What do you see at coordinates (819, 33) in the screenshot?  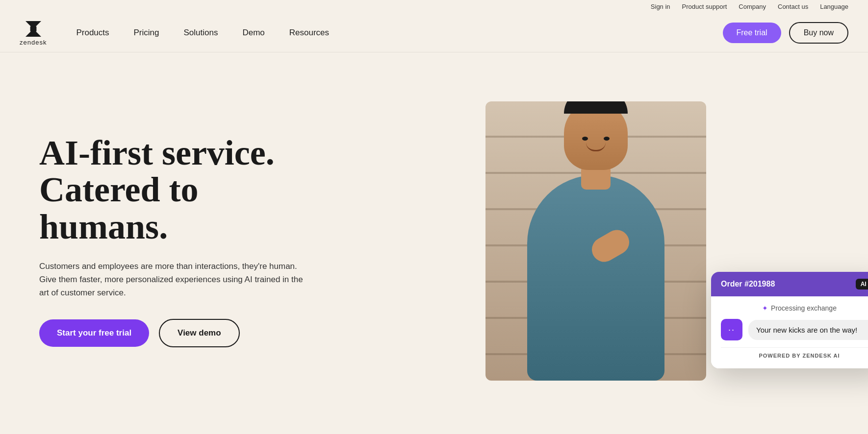 I see `buy-now-button: Buy now` at bounding box center [819, 33].